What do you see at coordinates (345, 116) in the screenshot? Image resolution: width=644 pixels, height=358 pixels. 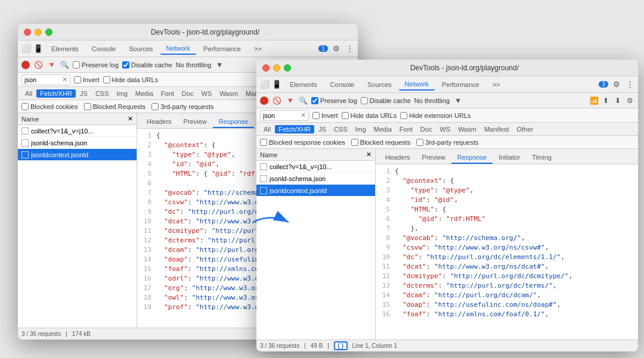 I see `front-hide-data-check` at bounding box center [345, 116].